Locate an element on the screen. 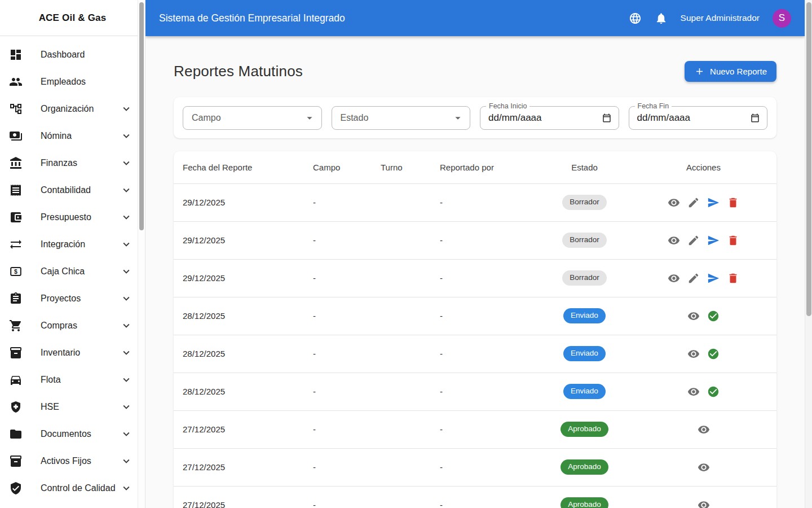  sidebar-item-control-de-calidad: Control de Calidad is located at coordinates (72, 488).